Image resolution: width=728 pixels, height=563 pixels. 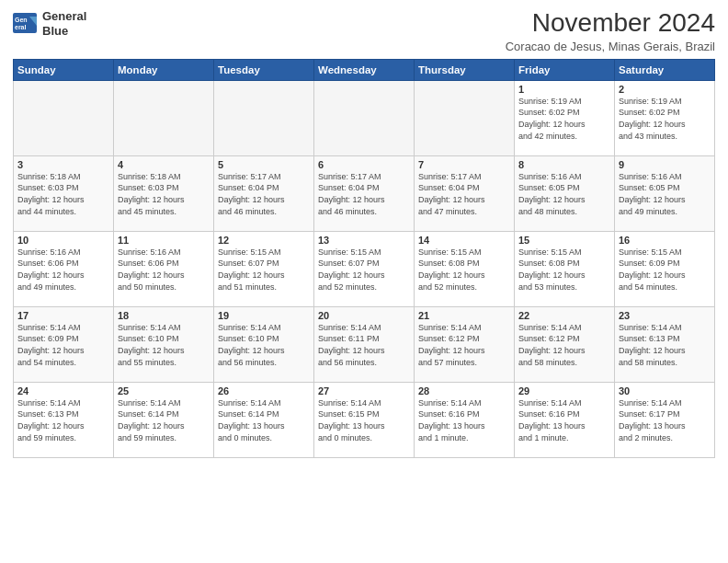 I want to click on header-wednesday: Wednesday, so click(x=364, y=70).